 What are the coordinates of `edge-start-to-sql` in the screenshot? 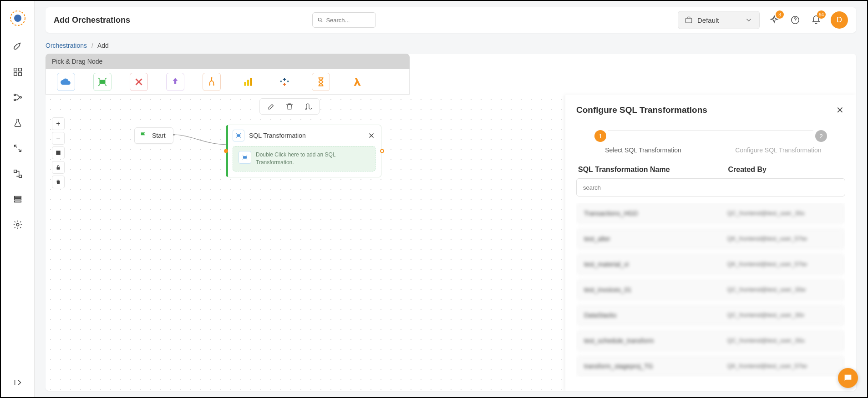 It's located at (201, 140).